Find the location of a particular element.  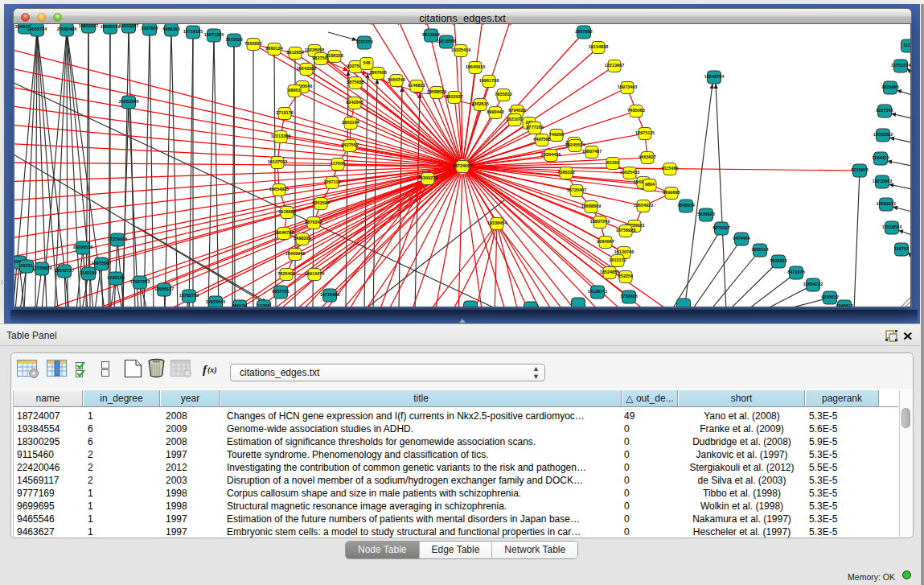

svg-text: 6497568 is located at coordinates (542, 139).